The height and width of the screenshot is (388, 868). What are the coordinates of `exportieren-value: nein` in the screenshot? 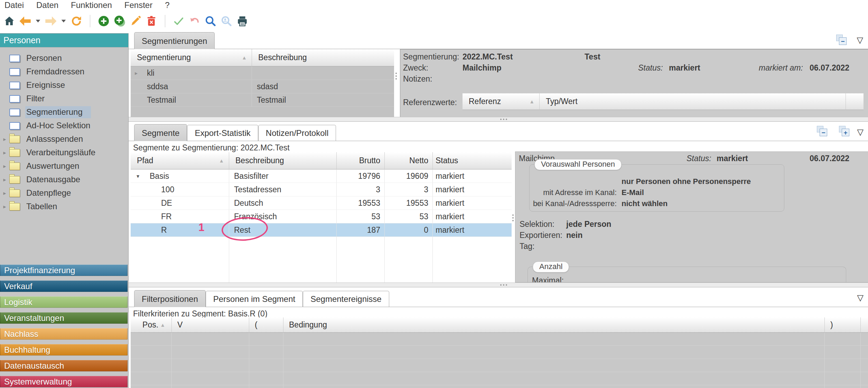 It's located at (575, 235).